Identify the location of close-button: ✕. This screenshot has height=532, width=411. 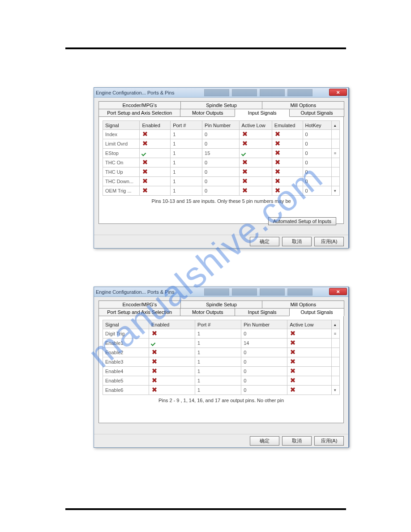
(338, 92).